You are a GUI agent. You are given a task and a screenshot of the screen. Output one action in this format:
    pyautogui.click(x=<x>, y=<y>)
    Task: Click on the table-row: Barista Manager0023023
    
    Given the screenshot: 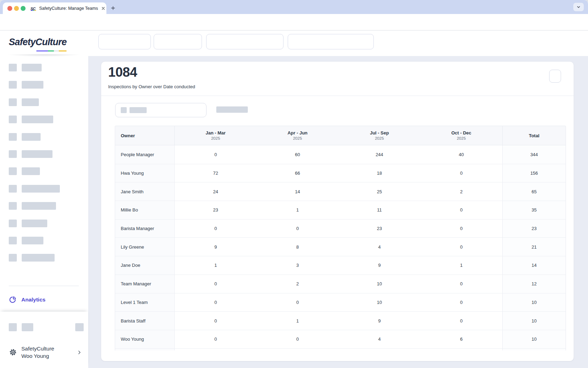 What is the action you would take?
    pyautogui.click(x=340, y=228)
    